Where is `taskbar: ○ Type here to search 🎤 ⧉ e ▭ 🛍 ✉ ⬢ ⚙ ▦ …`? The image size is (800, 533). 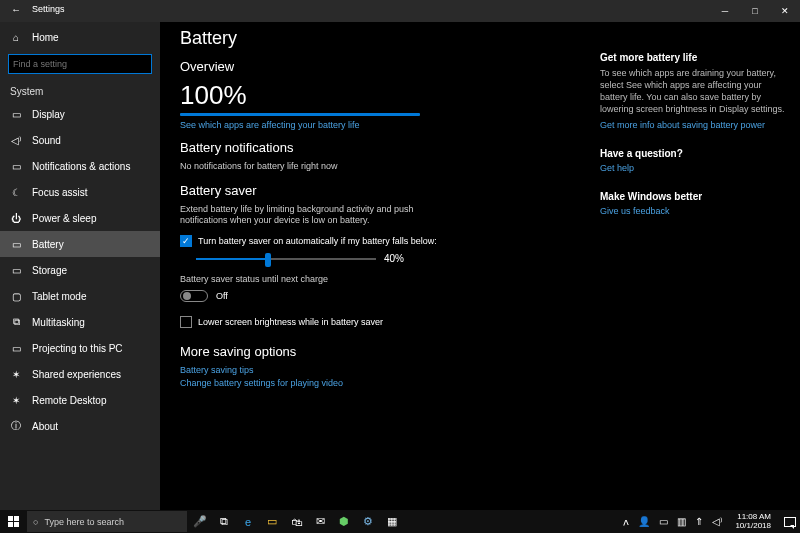 taskbar: ○ Type here to search 🎤 ⧉ e ▭ 🛍 ✉ ⬢ ⚙ ▦ … is located at coordinates (400, 522).